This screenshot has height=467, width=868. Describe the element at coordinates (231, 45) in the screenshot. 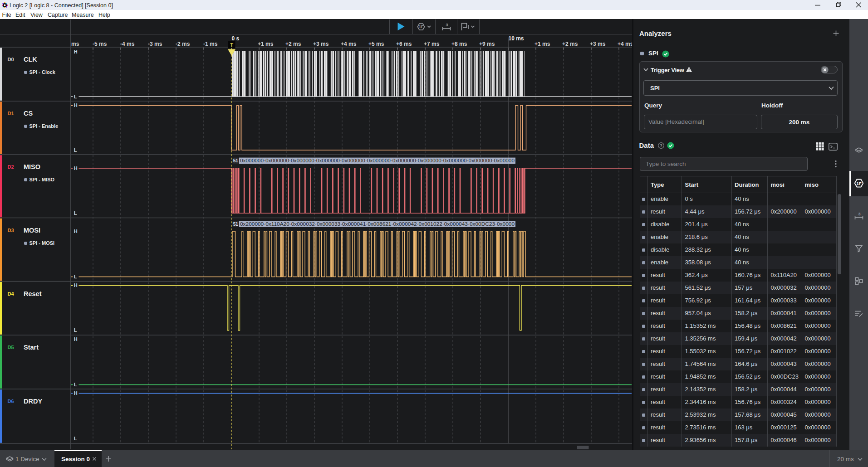

I see `svg-text: T` at that location.